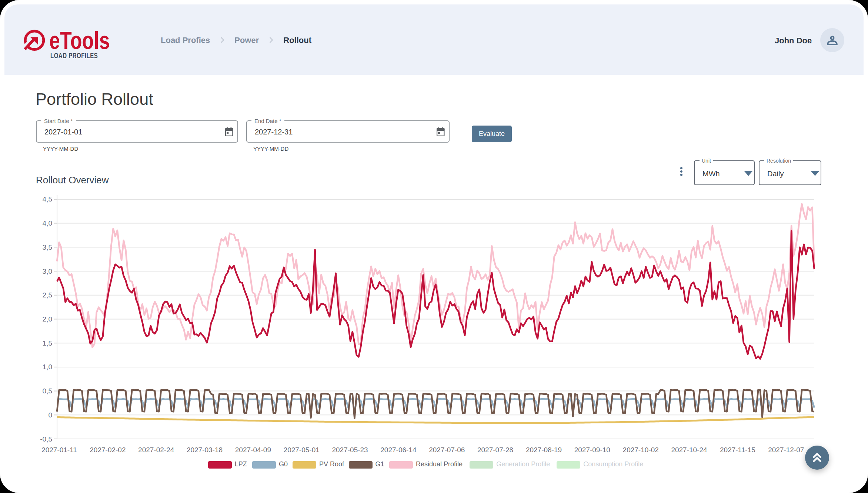 Image resolution: width=868 pixels, height=493 pixels. I want to click on svg-text: 4,0, so click(47, 223).